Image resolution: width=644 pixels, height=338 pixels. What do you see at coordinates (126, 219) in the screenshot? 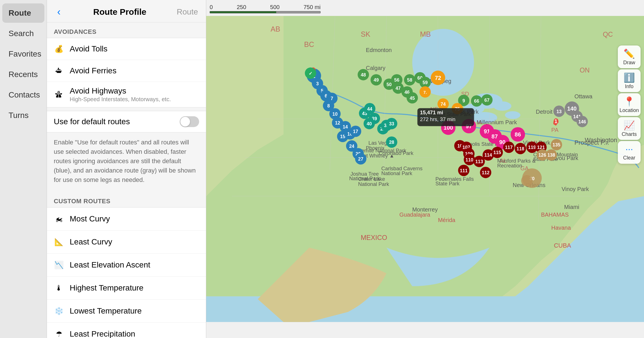
I see `most-curvy-item: 🏍 Most Curvy` at bounding box center [126, 219].